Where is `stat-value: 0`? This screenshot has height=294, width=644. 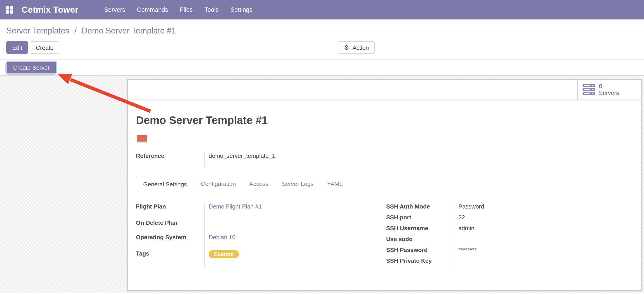
stat-value: 0 is located at coordinates (609, 86).